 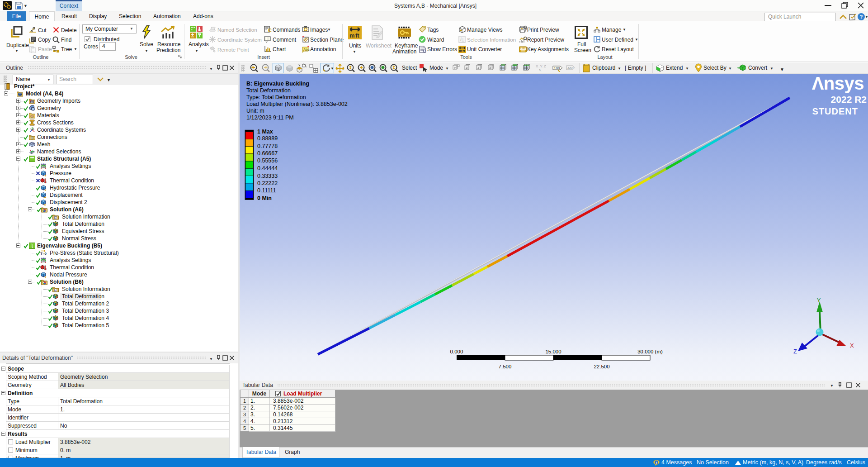 I want to click on svg-text: 0.88889, so click(x=268, y=138).